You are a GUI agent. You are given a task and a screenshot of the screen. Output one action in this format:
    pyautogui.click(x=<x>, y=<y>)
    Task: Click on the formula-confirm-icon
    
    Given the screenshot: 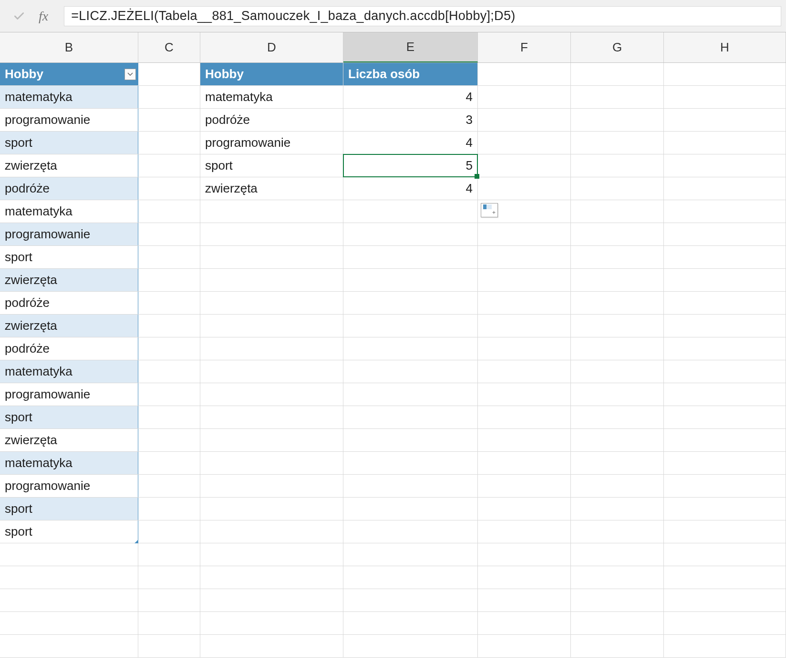 What is the action you would take?
    pyautogui.click(x=19, y=16)
    